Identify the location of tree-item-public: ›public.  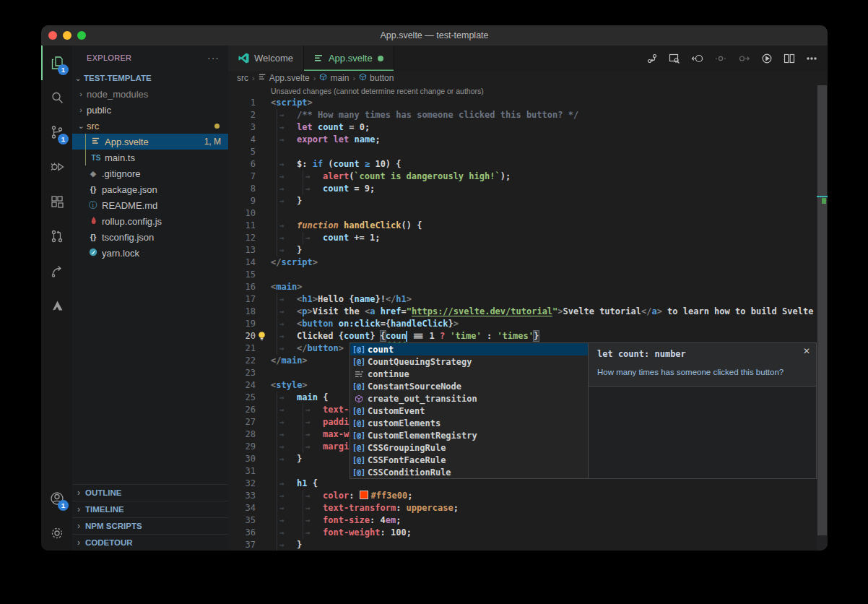
(150, 110).